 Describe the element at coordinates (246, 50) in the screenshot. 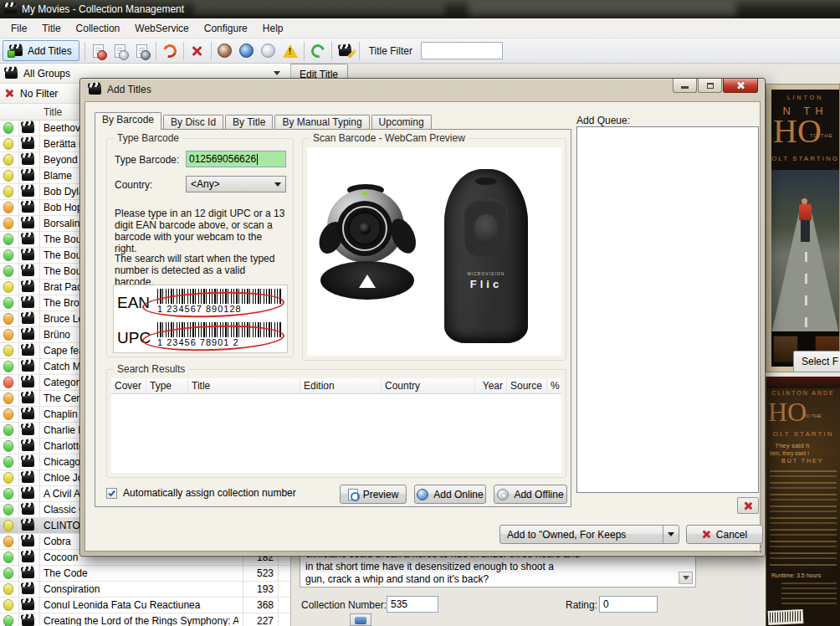

I see `disc-blue-icon` at that location.